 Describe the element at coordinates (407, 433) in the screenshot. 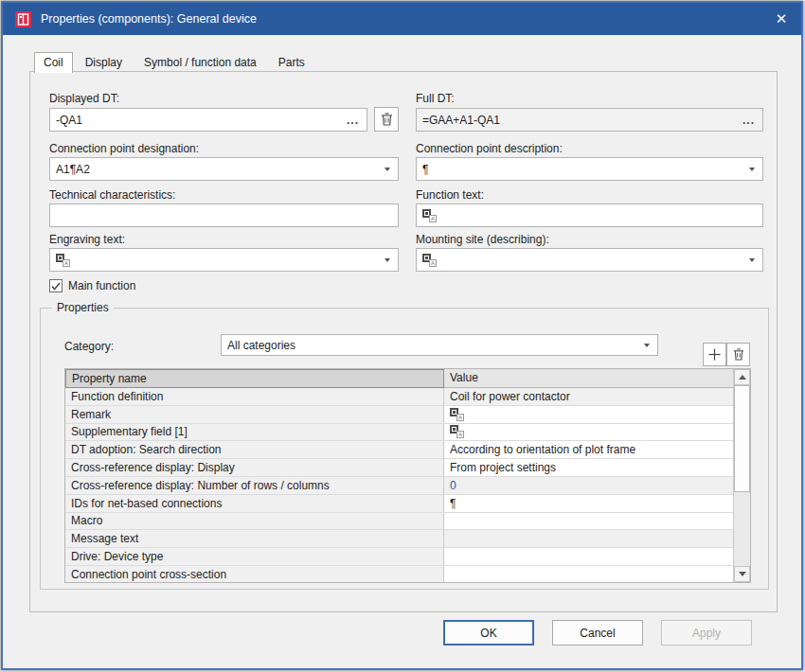

I see `table-row: Supplementary field [1]A` at that location.